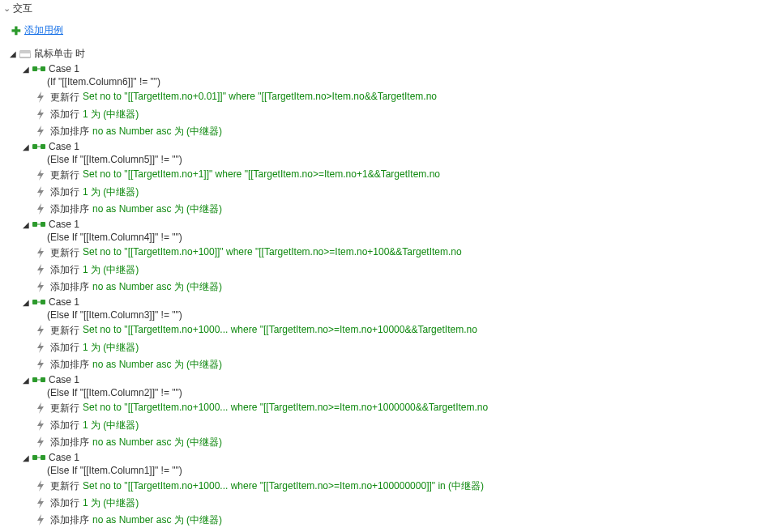 This screenshot has width=778, height=532. I want to click on action-row: 更新行Set no to "[[TargetItem.no+1]]" where…, so click(399, 175).